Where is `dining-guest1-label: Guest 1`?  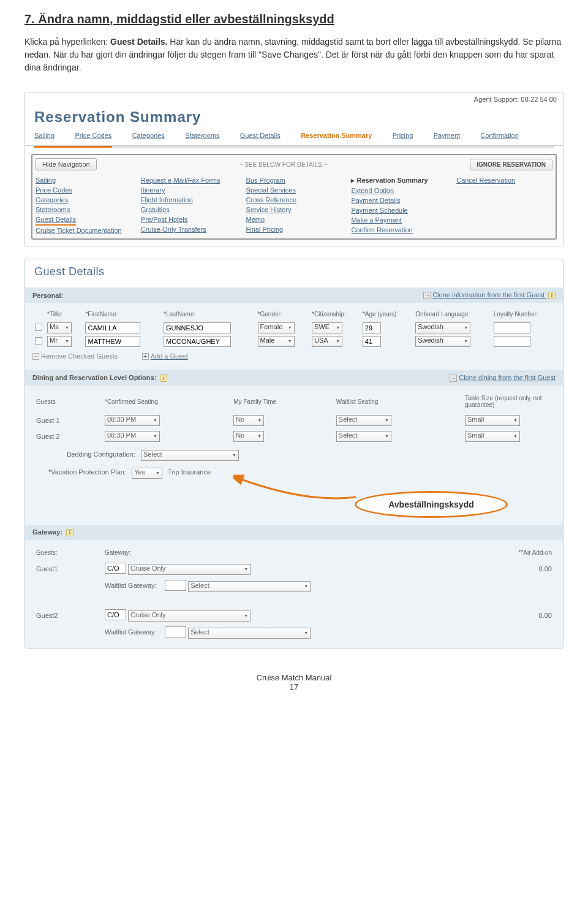 dining-guest1-label: Guest 1 is located at coordinates (67, 420).